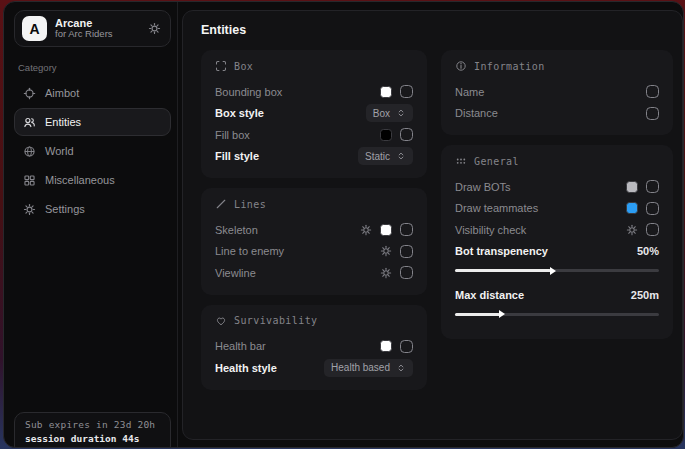 The width and height of the screenshot is (685, 449). What do you see at coordinates (483, 187) in the screenshot?
I see `setting-label: Draw BOTs` at bounding box center [483, 187].